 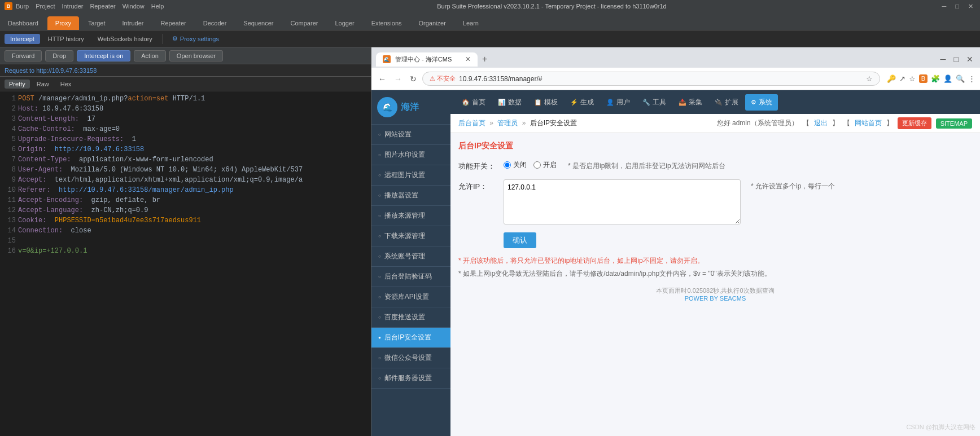 What do you see at coordinates (23, 39) in the screenshot?
I see `subtab-intercept: Intercept` at bounding box center [23, 39].